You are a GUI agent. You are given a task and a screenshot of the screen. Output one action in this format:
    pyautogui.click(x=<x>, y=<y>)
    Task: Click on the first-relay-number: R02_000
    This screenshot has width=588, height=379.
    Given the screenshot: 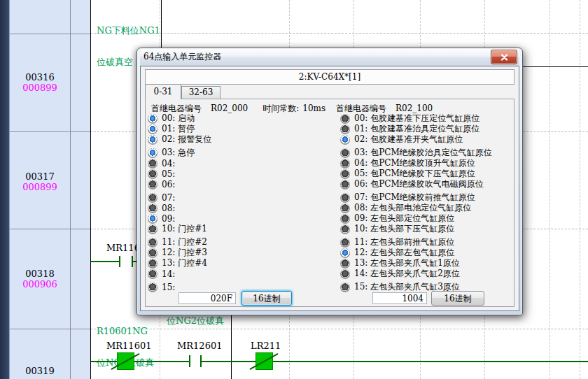 What is the action you would take?
    pyautogui.click(x=230, y=108)
    